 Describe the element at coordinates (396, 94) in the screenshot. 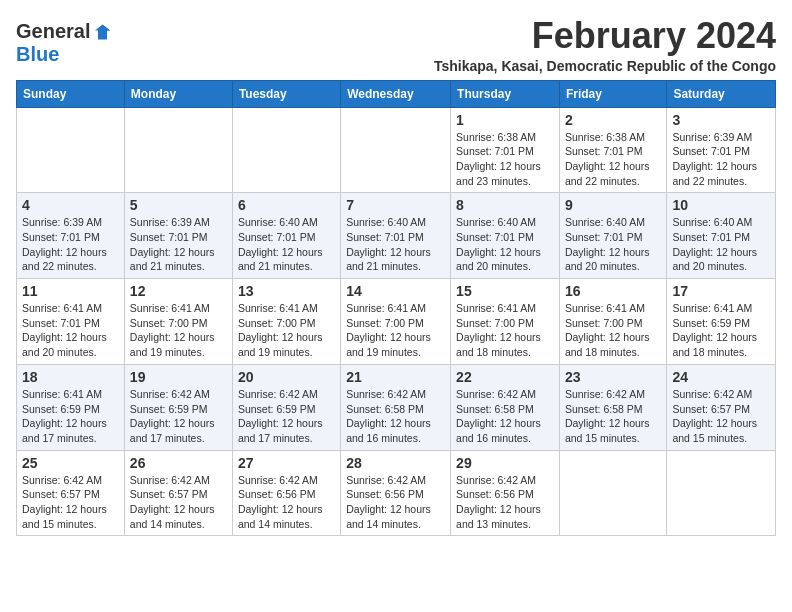

I see `col-wednesday: Wednesday` at that location.